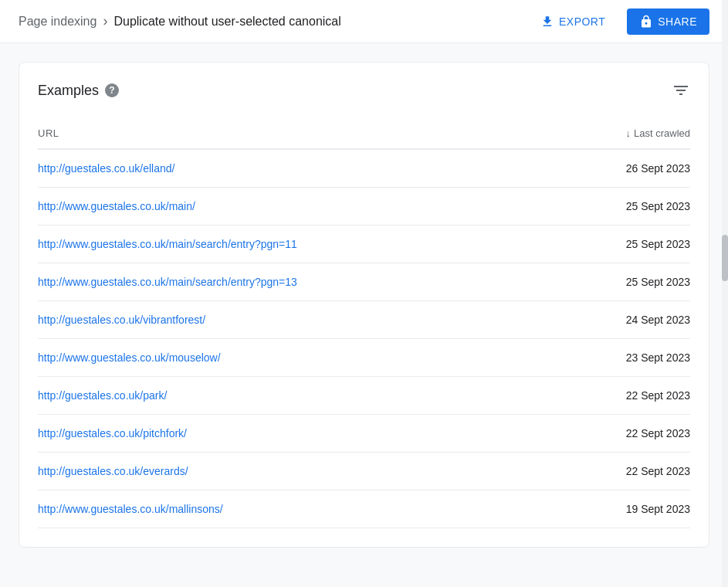  Describe the element at coordinates (364, 90) in the screenshot. I see `card-header: Examples ?` at that location.